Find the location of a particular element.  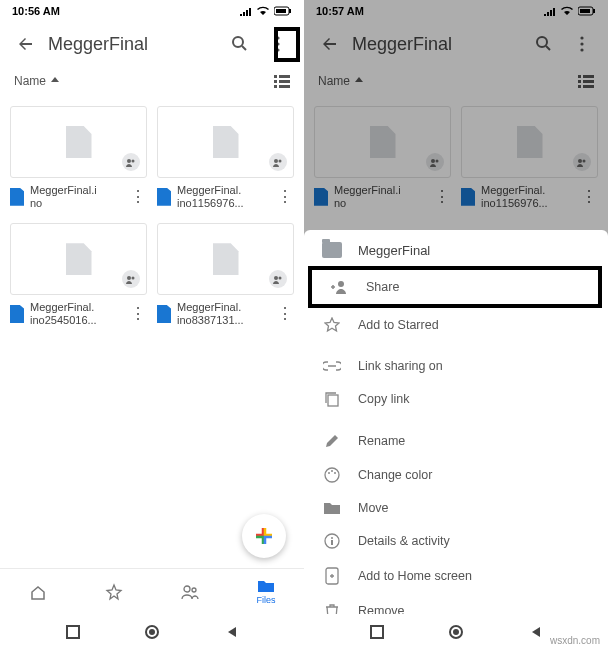

wifi-icon is located at coordinates (263, 11).